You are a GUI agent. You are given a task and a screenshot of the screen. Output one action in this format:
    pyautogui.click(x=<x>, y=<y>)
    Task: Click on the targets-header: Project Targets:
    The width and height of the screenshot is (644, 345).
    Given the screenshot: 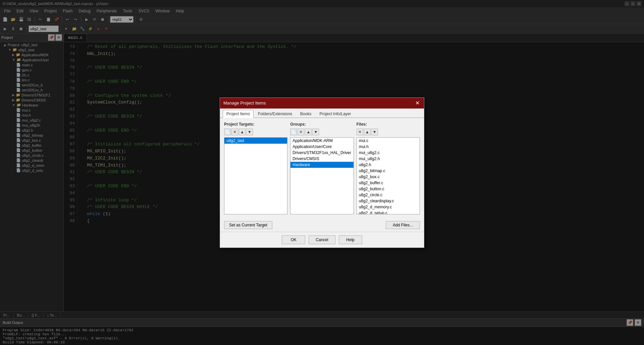 What is the action you would take?
    pyautogui.click(x=256, y=124)
    